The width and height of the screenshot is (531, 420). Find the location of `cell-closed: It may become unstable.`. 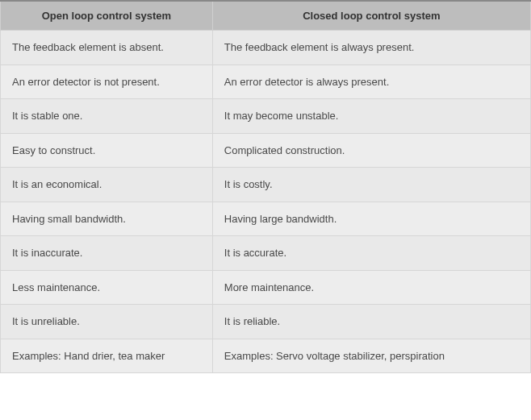

cell-closed: It may become unstable. is located at coordinates (371, 116).